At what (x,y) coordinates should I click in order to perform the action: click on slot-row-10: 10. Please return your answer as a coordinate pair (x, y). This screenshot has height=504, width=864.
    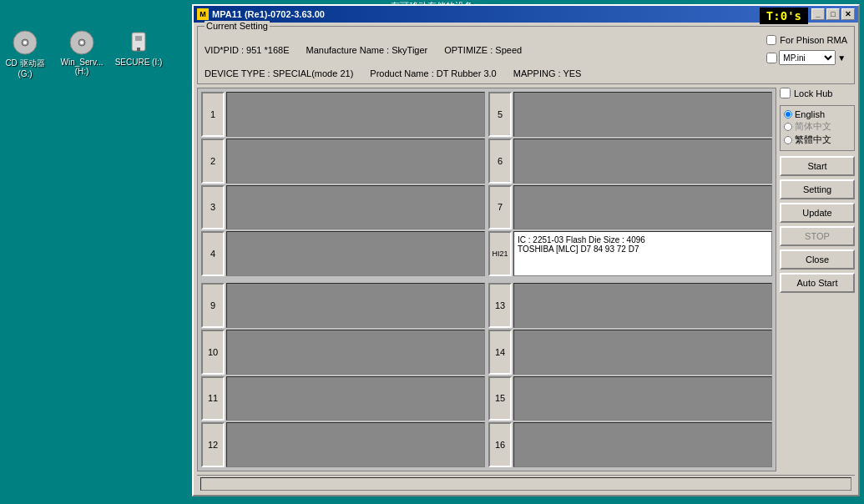
    Looking at the image, I should click on (343, 352).